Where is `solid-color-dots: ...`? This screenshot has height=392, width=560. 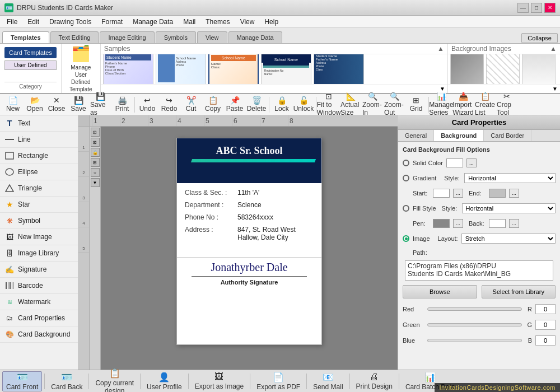 solid-color-dots: ... is located at coordinates (472, 163).